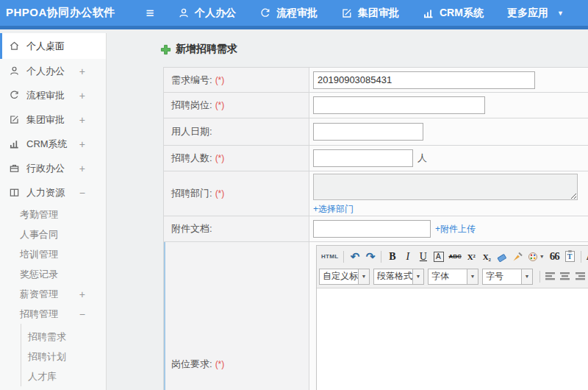 The width and height of the screenshot is (588, 390). What do you see at coordinates (376, 194) in the screenshot?
I see `form-row-recruit-department: 招聘部门: (*) +选择部门` at bounding box center [376, 194].